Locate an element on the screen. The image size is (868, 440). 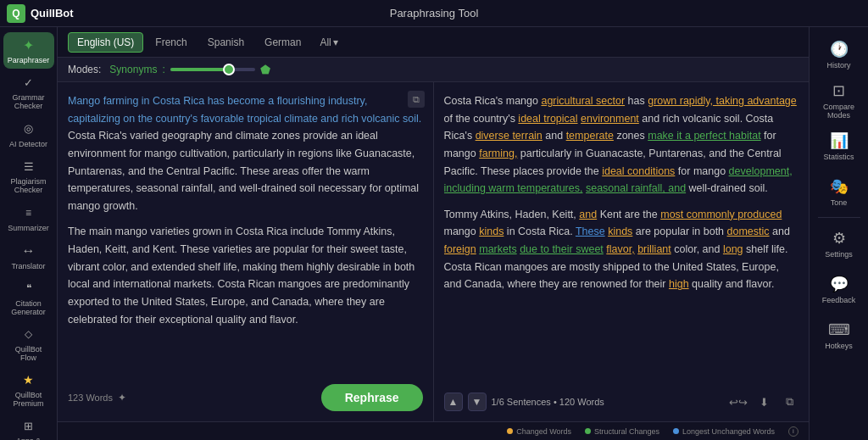
input-footer: 123 Words ✦ Rephrase is located at coordinates (246, 398).